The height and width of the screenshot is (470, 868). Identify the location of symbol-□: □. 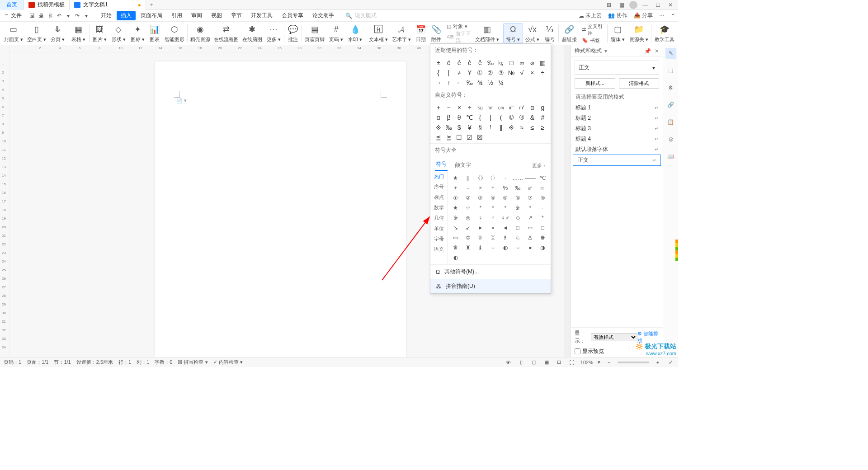
(543, 228).